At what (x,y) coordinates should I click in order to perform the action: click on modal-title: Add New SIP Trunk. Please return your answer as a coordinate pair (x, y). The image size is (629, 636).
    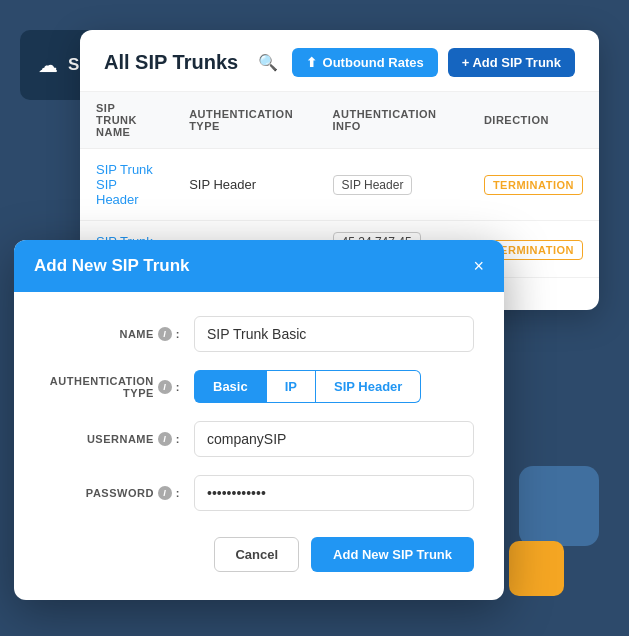
    Looking at the image, I should click on (112, 266).